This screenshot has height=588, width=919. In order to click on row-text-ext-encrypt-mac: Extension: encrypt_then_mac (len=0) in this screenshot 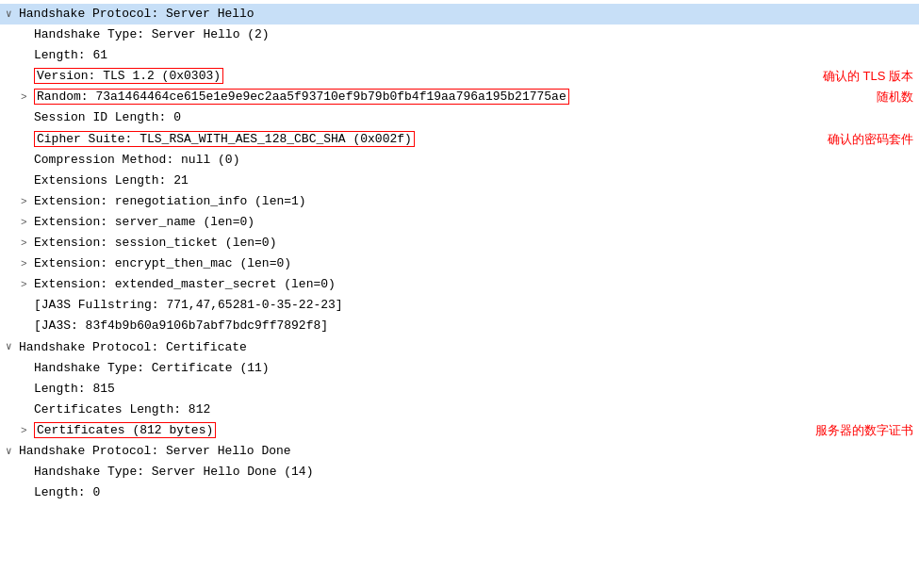, I will do `click(473, 264)`.